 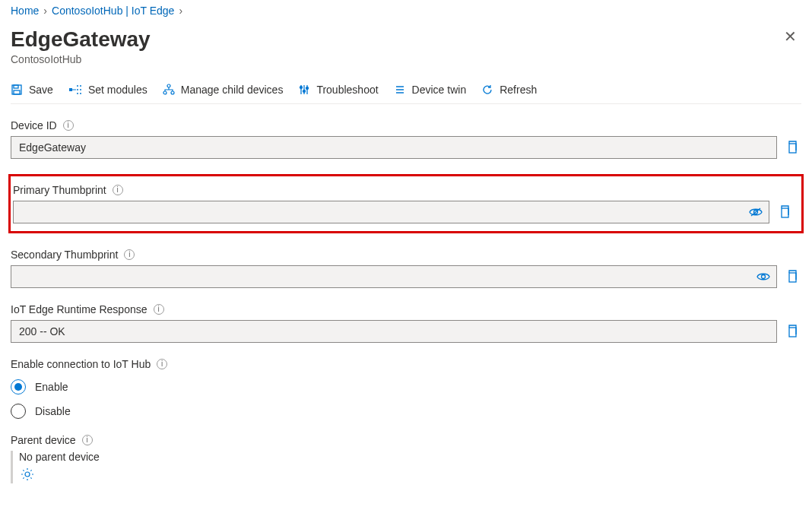 What do you see at coordinates (33, 125) in the screenshot?
I see `device-id-label: Device ID` at bounding box center [33, 125].